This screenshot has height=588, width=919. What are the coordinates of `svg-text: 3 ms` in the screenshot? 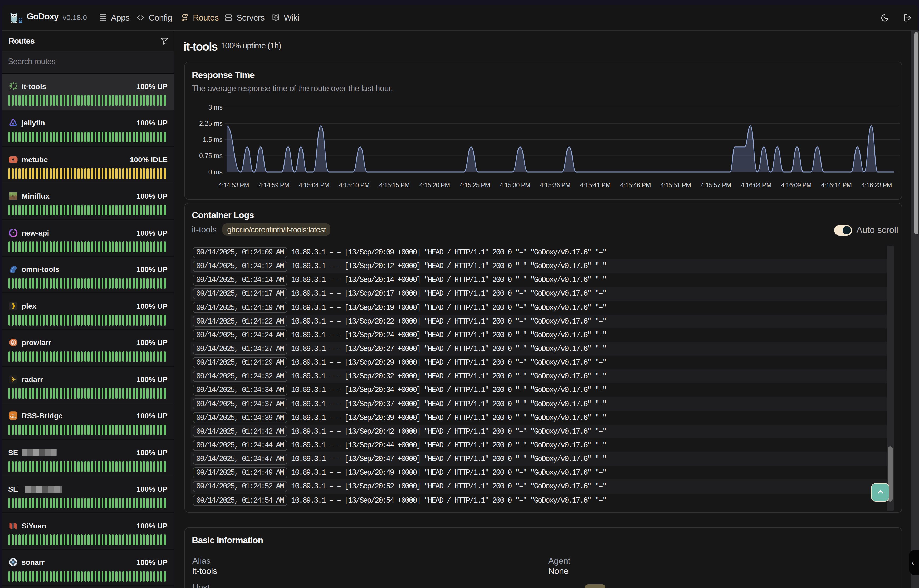 It's located at (215, 107).